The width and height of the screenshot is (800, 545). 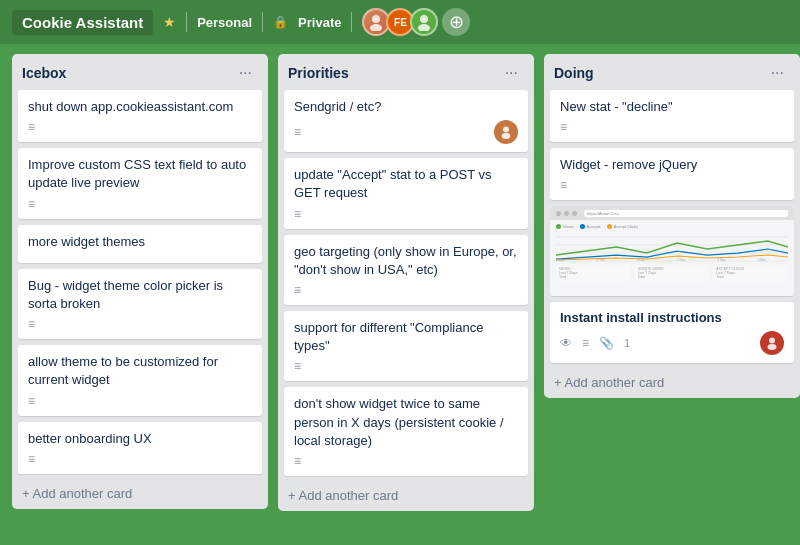 What do you see at coordinates (140, 174) in the screenshot?
I see `card-title: Improve custom CSS text field to auto up…` at bounding box center [140, 174].